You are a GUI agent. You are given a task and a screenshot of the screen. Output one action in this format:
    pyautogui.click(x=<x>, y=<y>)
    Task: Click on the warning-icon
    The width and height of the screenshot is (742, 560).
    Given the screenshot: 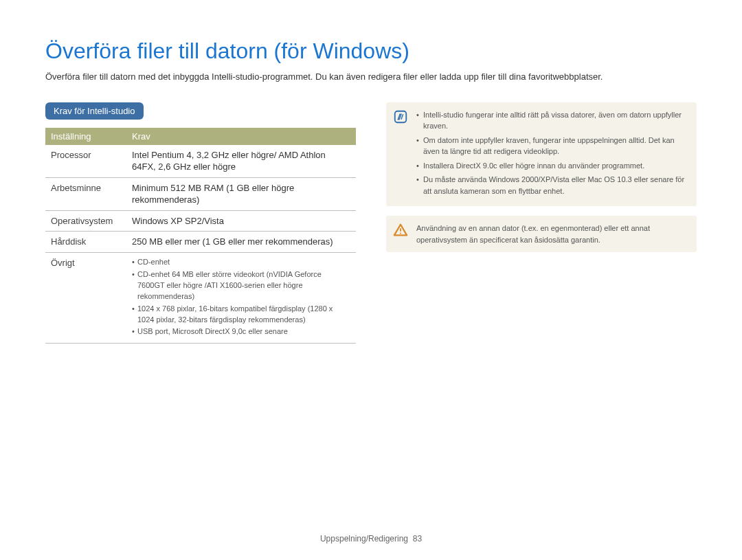 What is the action you would take?
    pyautogui.click(x=401, y=230)
    